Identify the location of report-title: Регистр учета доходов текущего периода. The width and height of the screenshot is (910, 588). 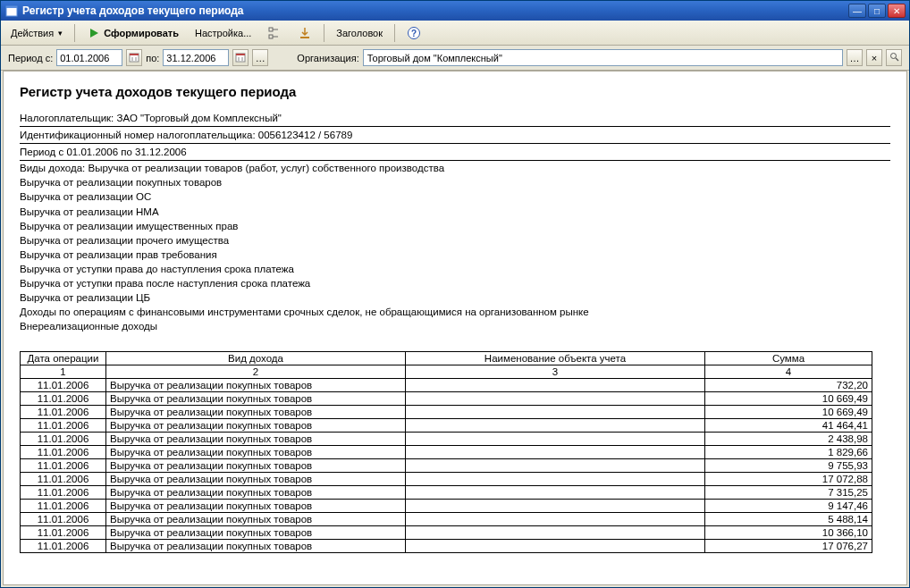
(455, 91).